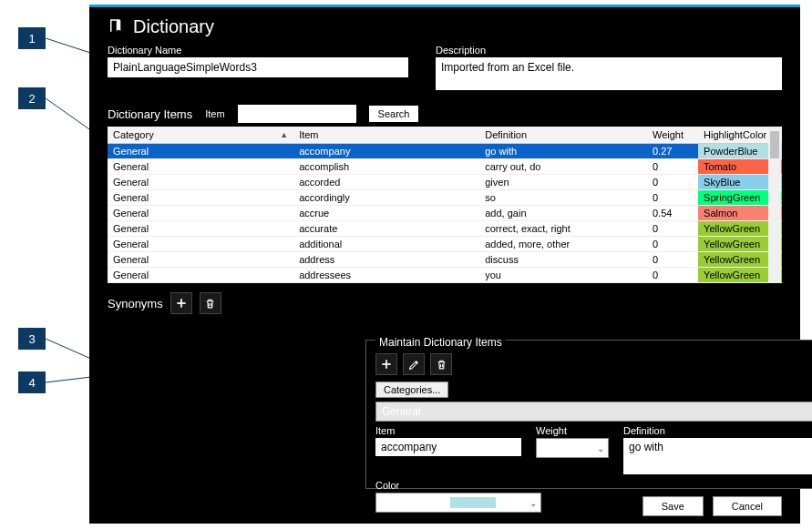 The image size is (812, 529). What do you see at coordinates (473, 503) in the screenshot?
I see `color-swatch` at bounding box center [473, 503].